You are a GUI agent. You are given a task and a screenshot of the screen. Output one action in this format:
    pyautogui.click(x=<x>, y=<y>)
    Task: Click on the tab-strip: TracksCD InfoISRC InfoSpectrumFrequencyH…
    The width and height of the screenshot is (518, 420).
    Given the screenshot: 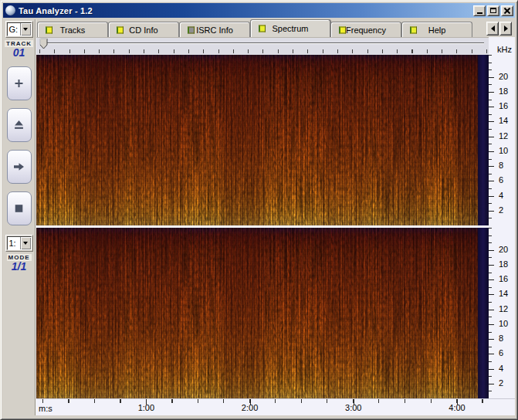 What is the action you would take?
    pyautogui.click(x=255, y=28)
    